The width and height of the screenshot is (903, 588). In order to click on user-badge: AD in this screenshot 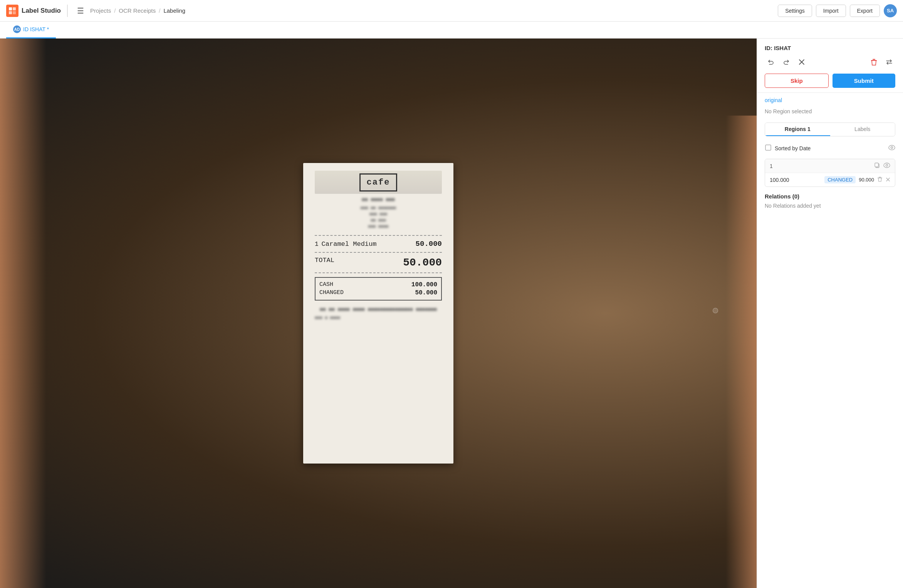, I will do `click(17, 29)`.